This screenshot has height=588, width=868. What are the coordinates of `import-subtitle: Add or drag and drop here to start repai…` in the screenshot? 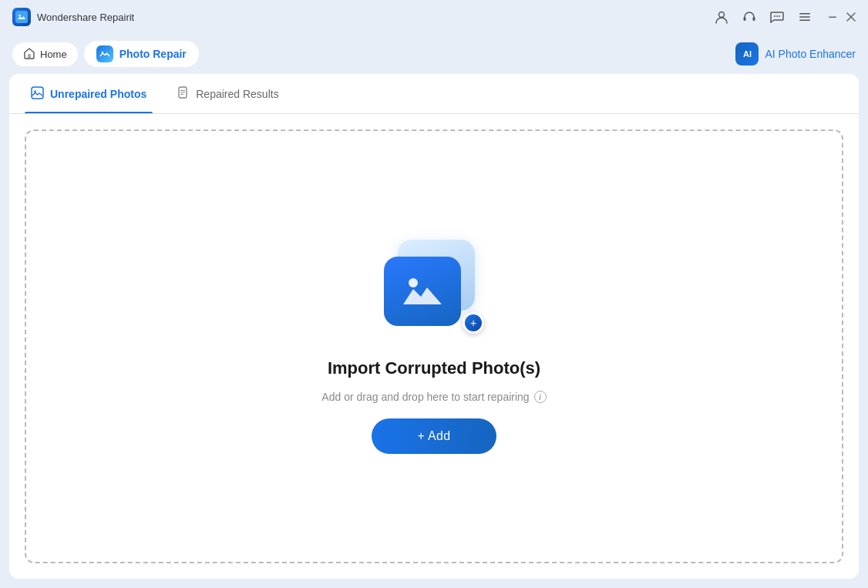 It's located at (433, 397).